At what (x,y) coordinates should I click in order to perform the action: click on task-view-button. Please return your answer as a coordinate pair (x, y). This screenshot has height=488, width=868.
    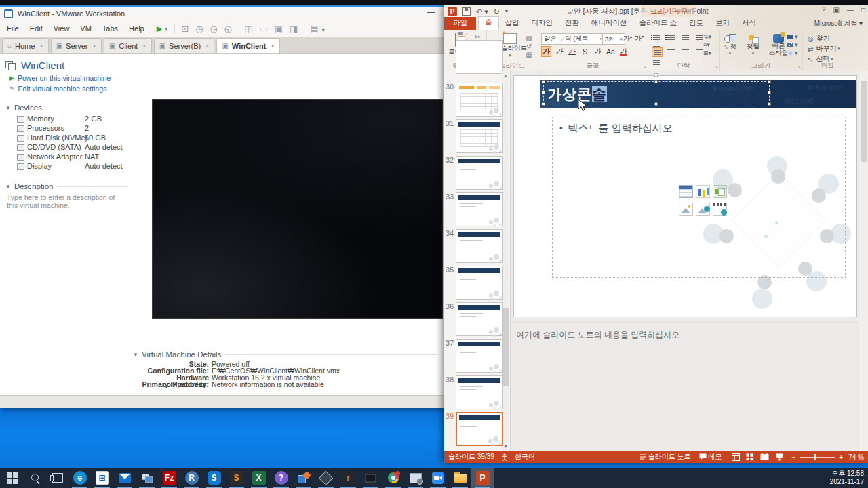
    Looking at the image, I should click on (57, 478).